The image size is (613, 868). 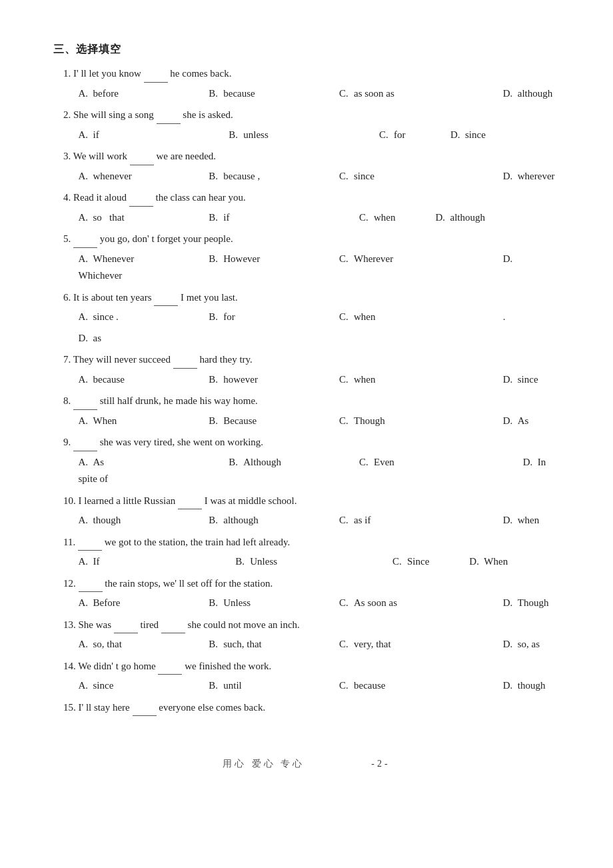 What do you see at coordinates (306, 156) in the screenshot?
I see `question-3: 3. We will work we are needed.` at bounding box center [306, 156].